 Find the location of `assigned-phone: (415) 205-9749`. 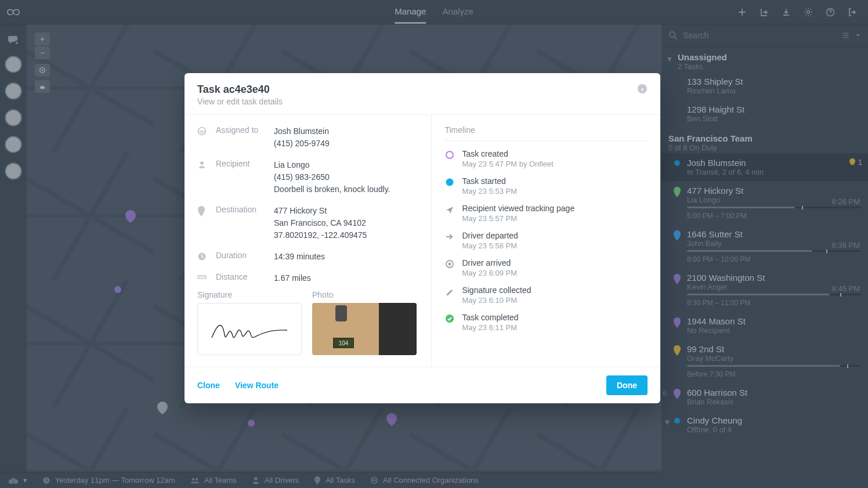

assigned-phone: (415) 205-9749 is located at coordinates (346, 144).